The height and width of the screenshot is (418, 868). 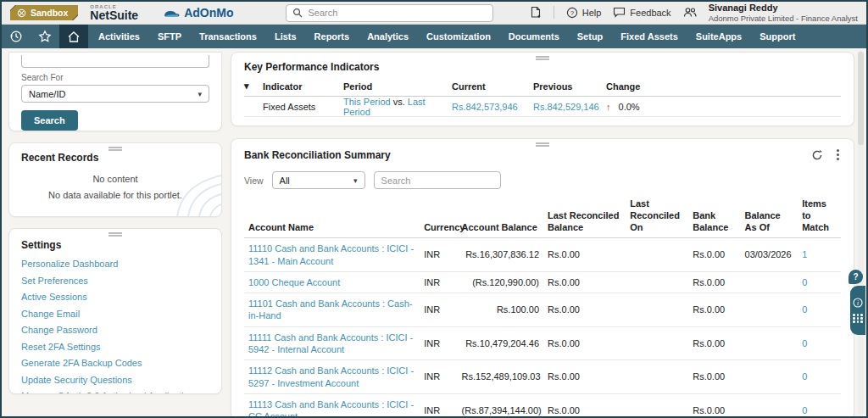 I want to click on currency-cell: INR, so click(x=438, y=377).